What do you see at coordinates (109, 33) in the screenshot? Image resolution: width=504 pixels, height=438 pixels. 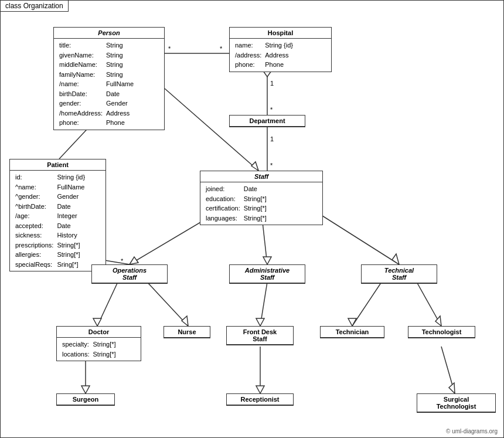 I see `person-header: Person` at bounding box center [109, 33].